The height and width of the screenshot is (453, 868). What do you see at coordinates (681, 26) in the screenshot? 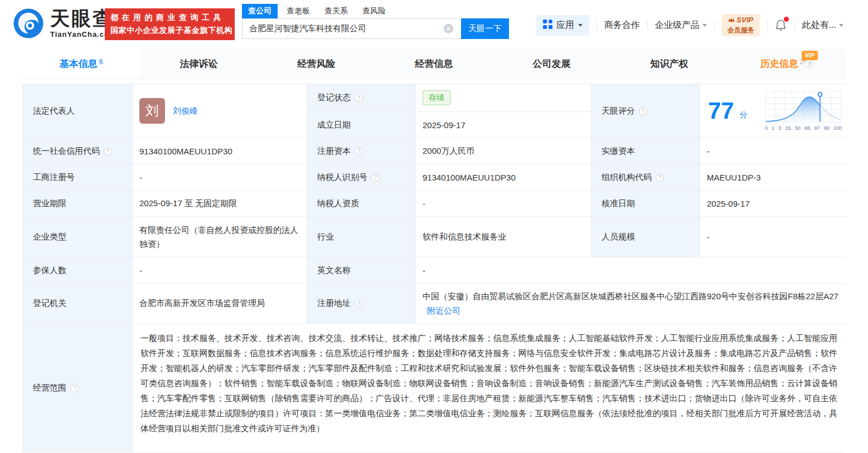
I see `enterprise-products-menu: 企业级产品` at bounding box center [681, 26].